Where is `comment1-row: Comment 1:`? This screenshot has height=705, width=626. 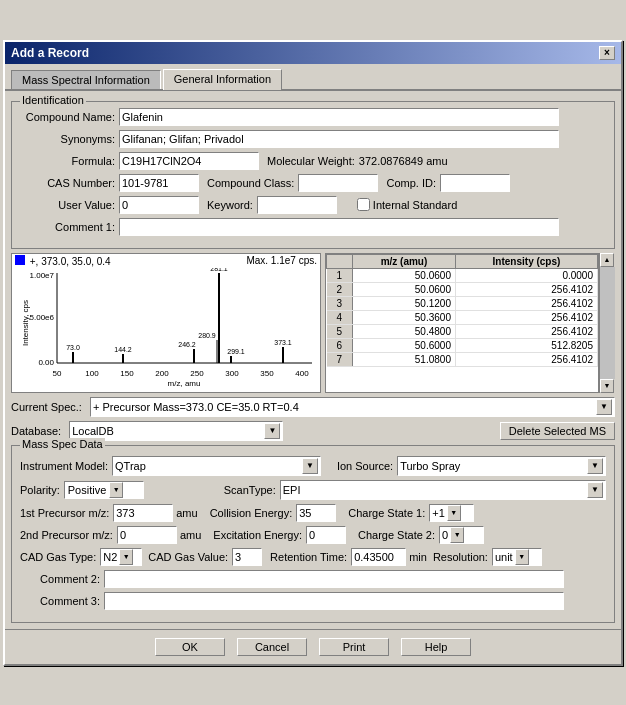 comment1-row: Comment 1: is located at coordinates (313, 227).